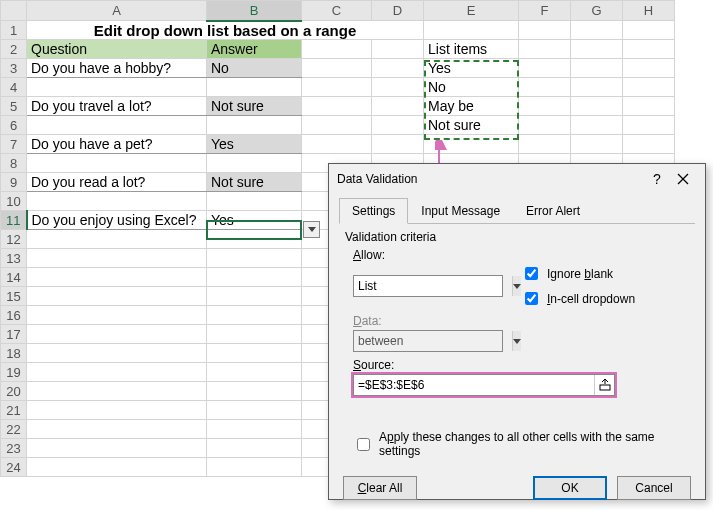  Describe the element at coordinates (14, 11) in the screenshot. I see `corner-cell` at that location.